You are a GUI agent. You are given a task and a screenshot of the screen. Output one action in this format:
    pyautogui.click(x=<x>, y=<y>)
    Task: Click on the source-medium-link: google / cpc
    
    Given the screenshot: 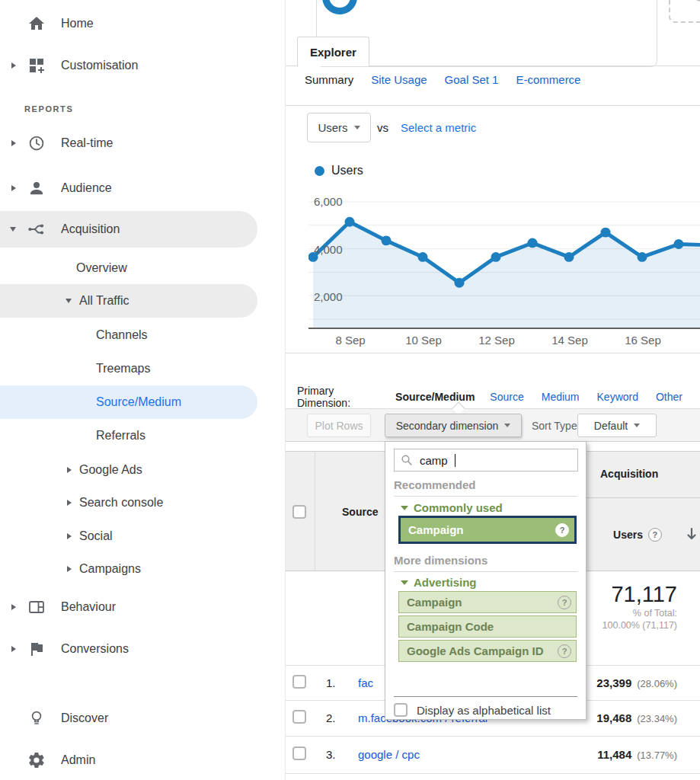 What is the action you would take?
    pyautogui.click(x=388, y=754)
    